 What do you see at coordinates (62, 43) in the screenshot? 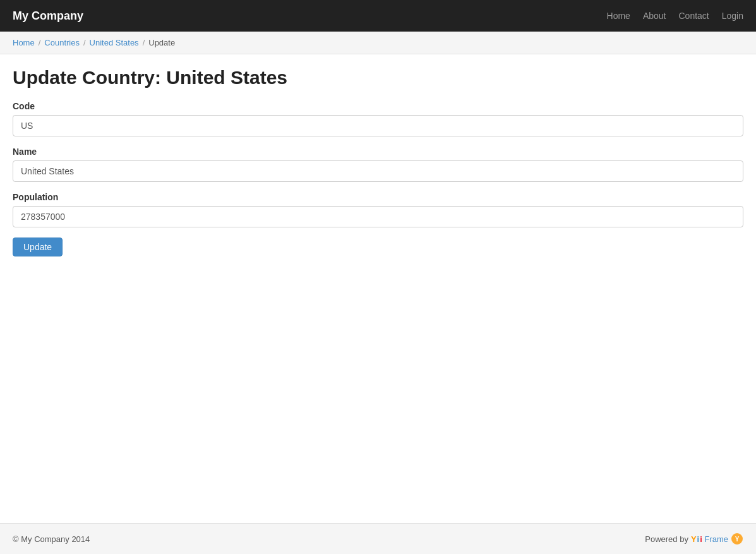
I see `breadcrumb-item-countries: Countries` at bounding box center [62, 43].